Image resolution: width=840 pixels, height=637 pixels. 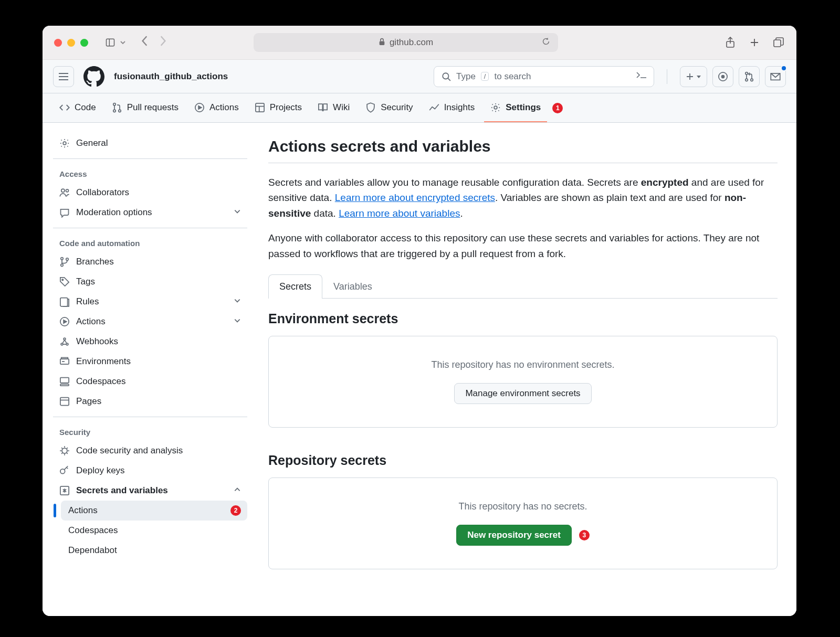 I want to click on notifications-button, so click(x=775, y=77).